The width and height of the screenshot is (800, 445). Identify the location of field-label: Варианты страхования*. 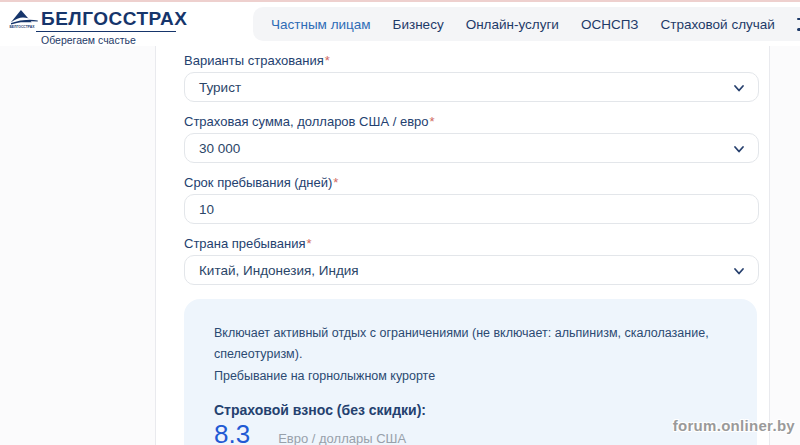
(472, 60).